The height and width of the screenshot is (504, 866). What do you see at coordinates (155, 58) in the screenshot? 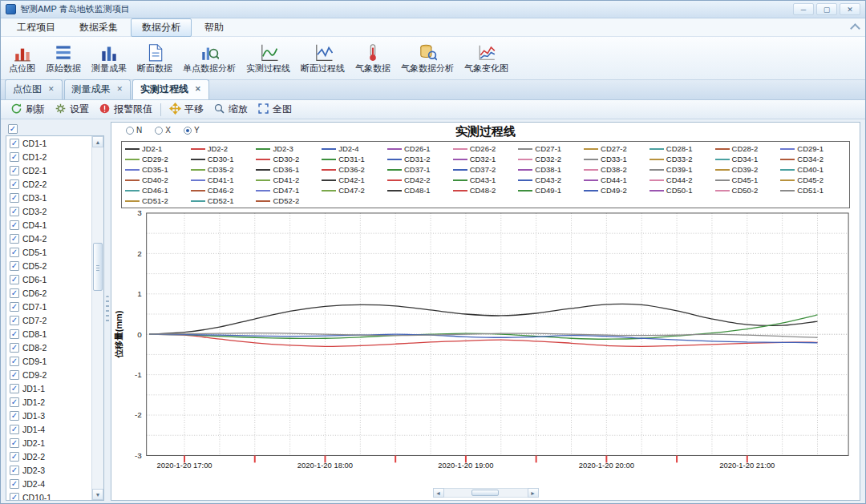
I see `toolbar-section-data: 断面数据` at bounding box center [155, 58].